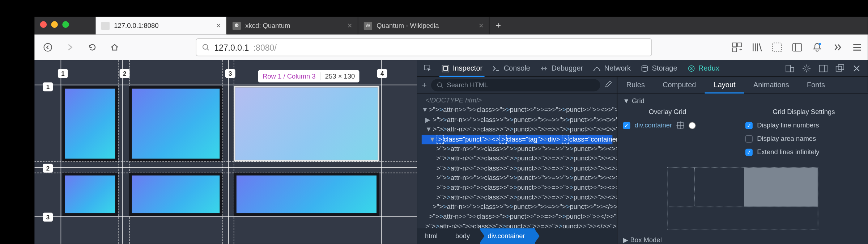 The image size is (868, 244). What do you see at coordinates (635, 85) in the screenshot?
I see `sidebar-tab-rules: Rules` at bounding box center [635, 85].